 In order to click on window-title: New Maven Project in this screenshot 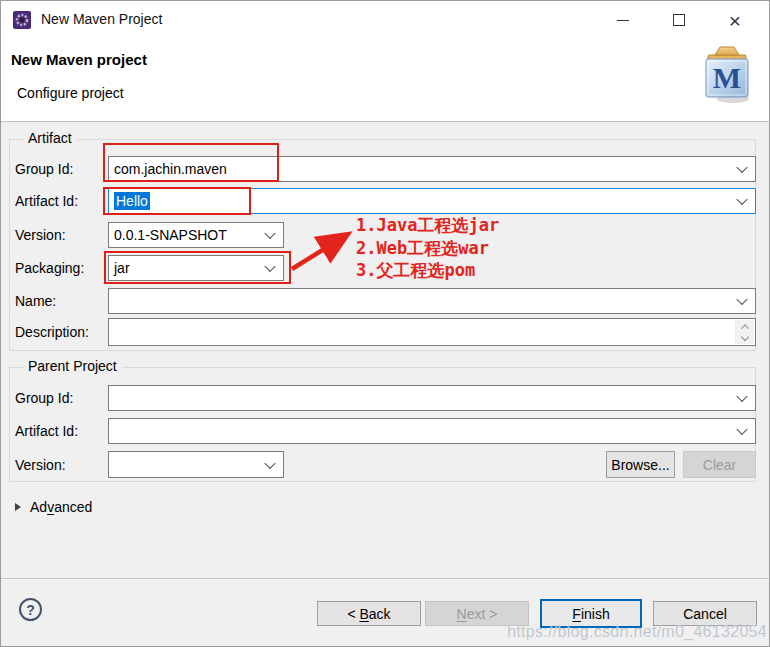, I will do `click(102, 19)`.